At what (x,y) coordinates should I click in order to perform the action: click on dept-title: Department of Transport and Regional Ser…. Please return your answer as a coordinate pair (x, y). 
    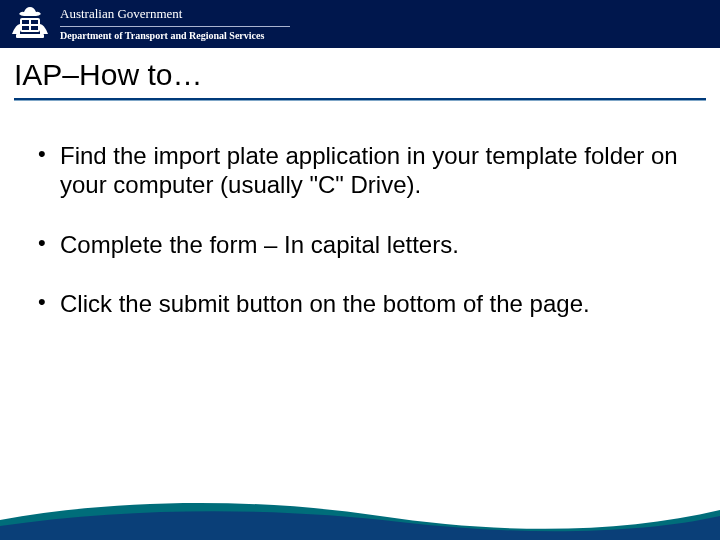
    Looking at the image, I should click on (175, 36).